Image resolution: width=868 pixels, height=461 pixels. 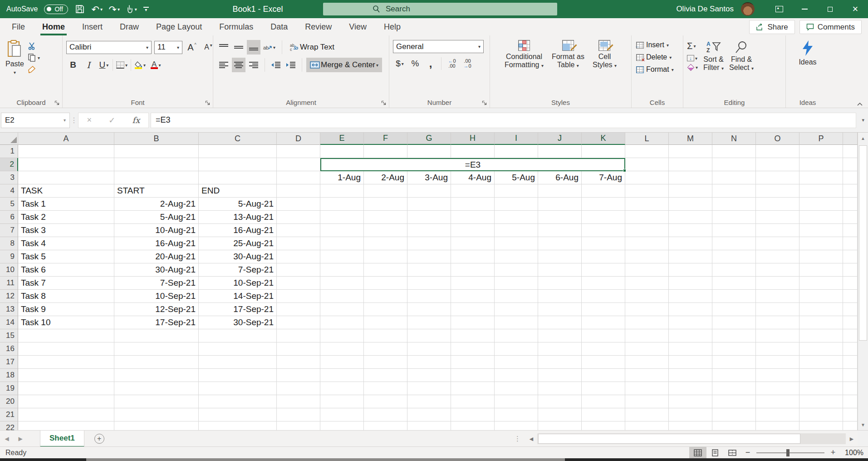 What do you see at coordinates (691, 426) in the screenshot?
I see `cell-M22` at bounding box center [691, 426].